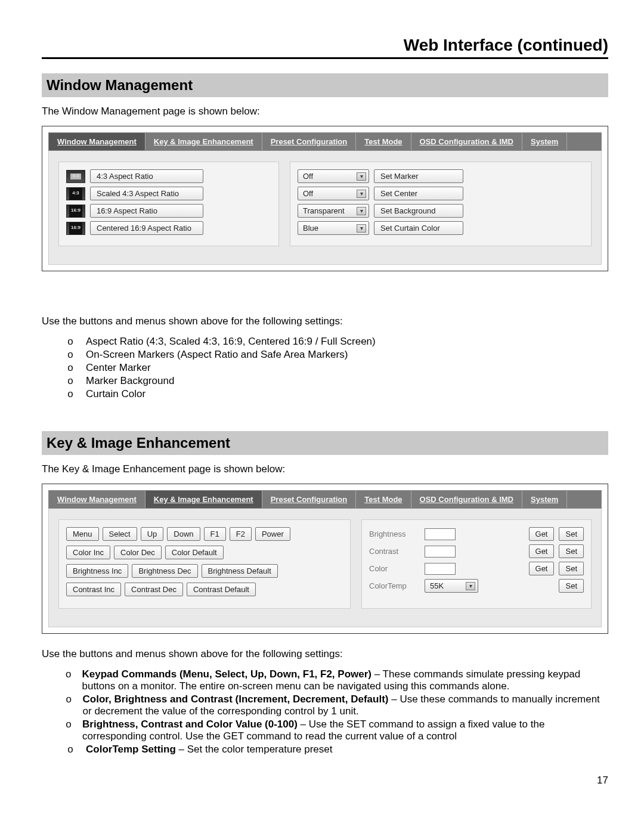 Image resolution: width=644 pixels, height=833 pixels. I want to click on kie-bullets: oKeypad Commands (Menu, Select, Up, Down…, so click(337, 712).